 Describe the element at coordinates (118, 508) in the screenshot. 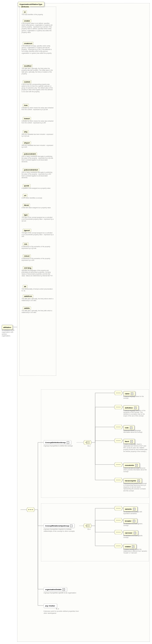

I see `seq-sameas` at that location.